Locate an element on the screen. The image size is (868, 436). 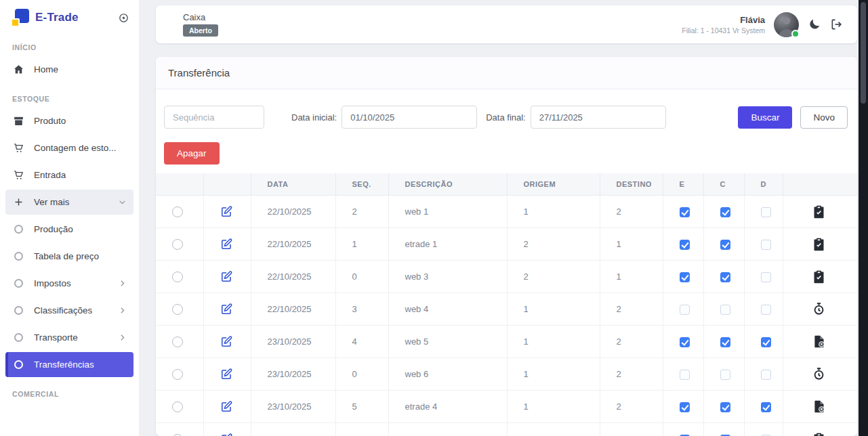
cell-seq: 2 is located at coordinates (362, 212).